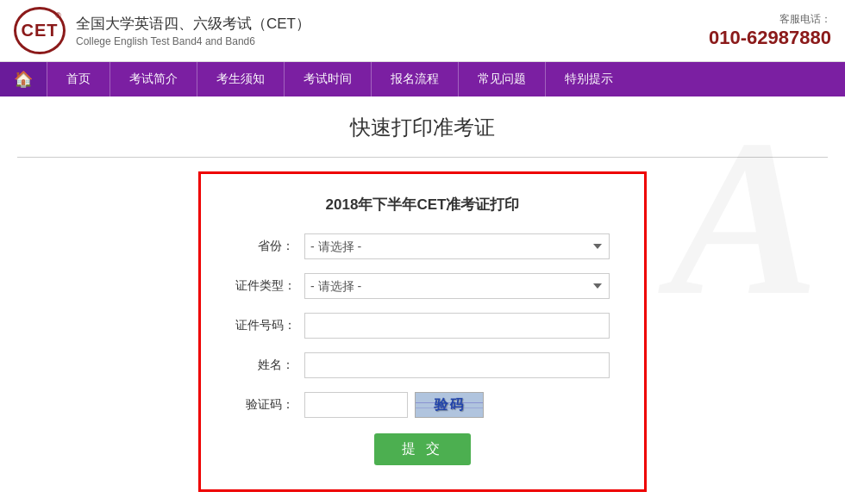  I want to click on header-left: ® CET 全国大学英语四、六级考试（CET） College English …, so click(162, 31).